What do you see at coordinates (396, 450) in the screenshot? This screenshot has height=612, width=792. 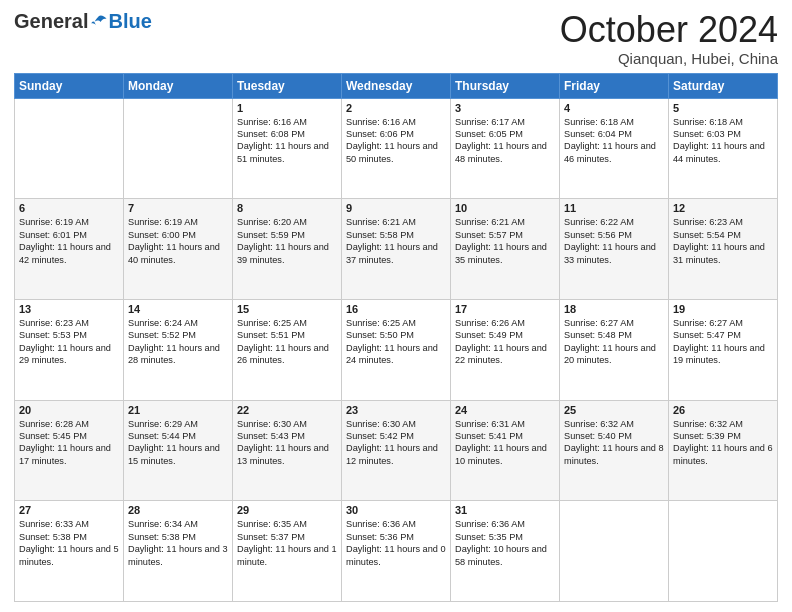 I see `calendar-cell: 23Sunrise: 6:30 AM Sunset: 5:42 PM Dayli…` at bounding box center [396, 450].